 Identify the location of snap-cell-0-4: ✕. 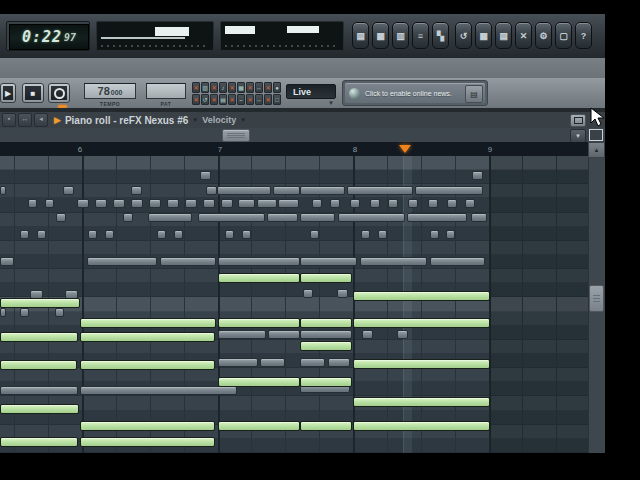
(232, 88).